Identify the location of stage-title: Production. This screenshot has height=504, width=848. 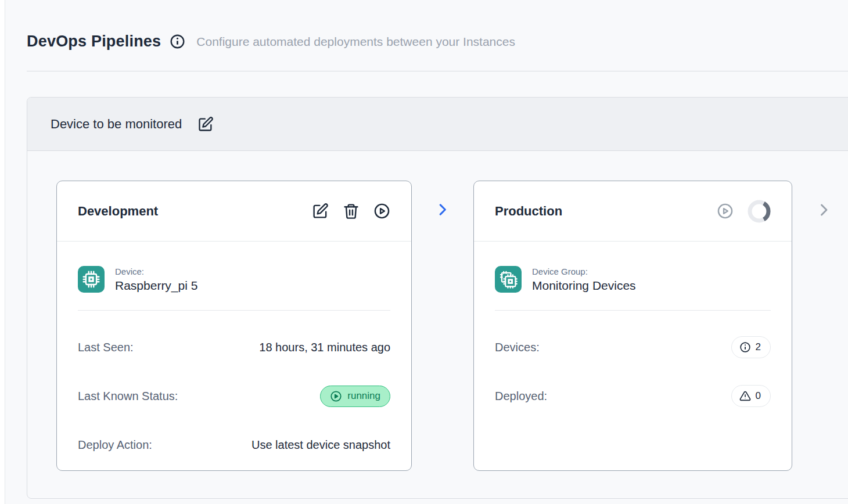
(529, 211).